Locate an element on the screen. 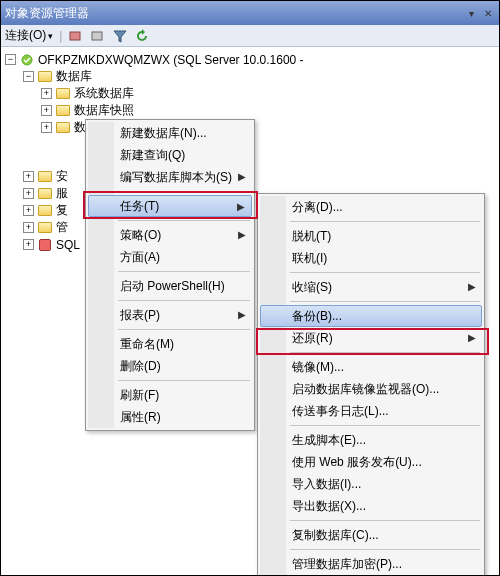 This screenshot has width=500, height=576. menu-generate-scripts: 生成脚本(E)... is located at coordinates (371, 440).